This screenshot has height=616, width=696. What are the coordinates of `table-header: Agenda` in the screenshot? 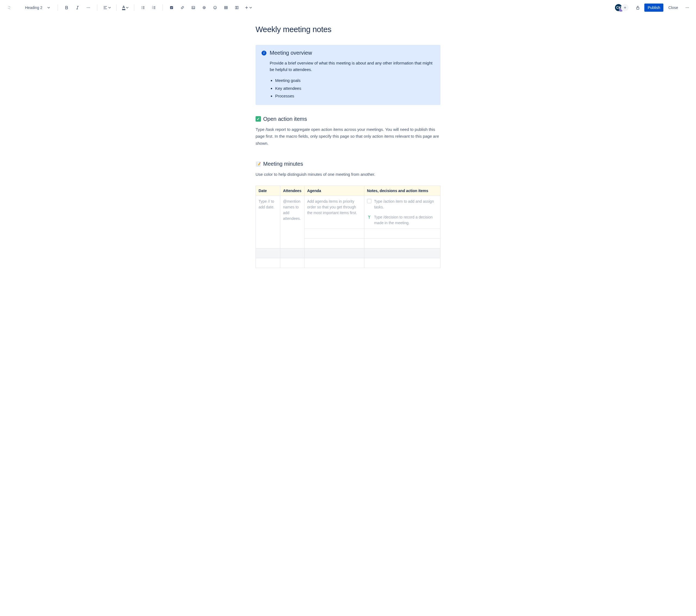 It's located at (334, 191).